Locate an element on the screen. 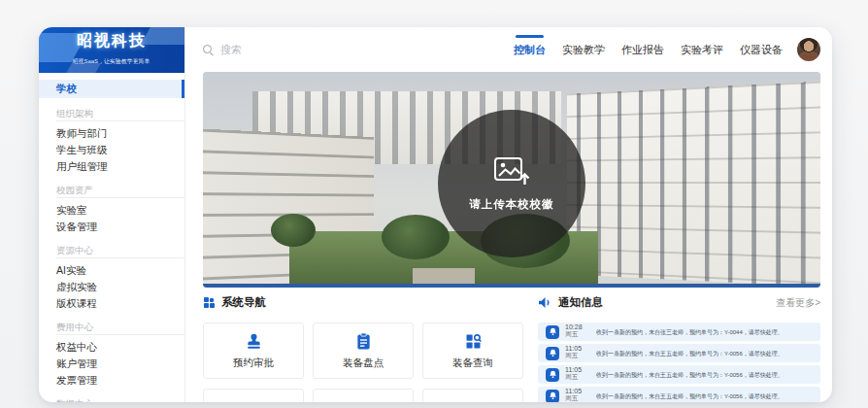  notification-list: 10:28周五 收到一条新的预约，来自张三老师，预约单号为：Y-0044，请尽快… is located at coordinates (680, 362).